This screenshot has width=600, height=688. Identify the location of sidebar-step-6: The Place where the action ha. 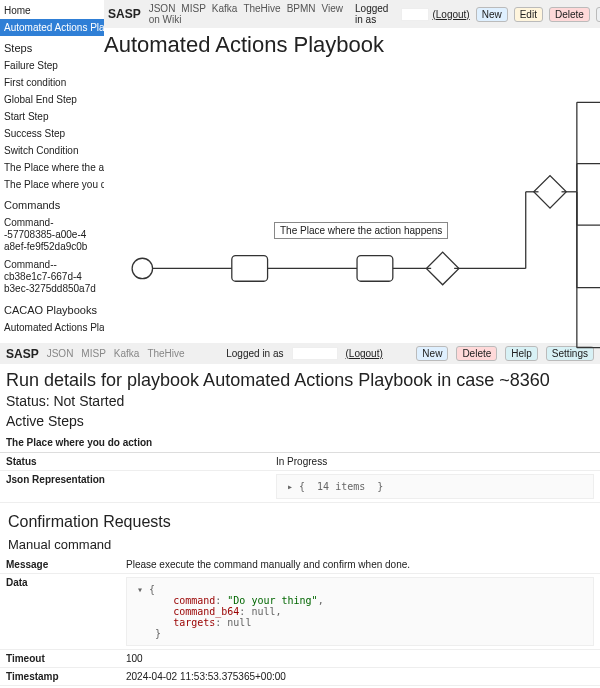
(52, 168).